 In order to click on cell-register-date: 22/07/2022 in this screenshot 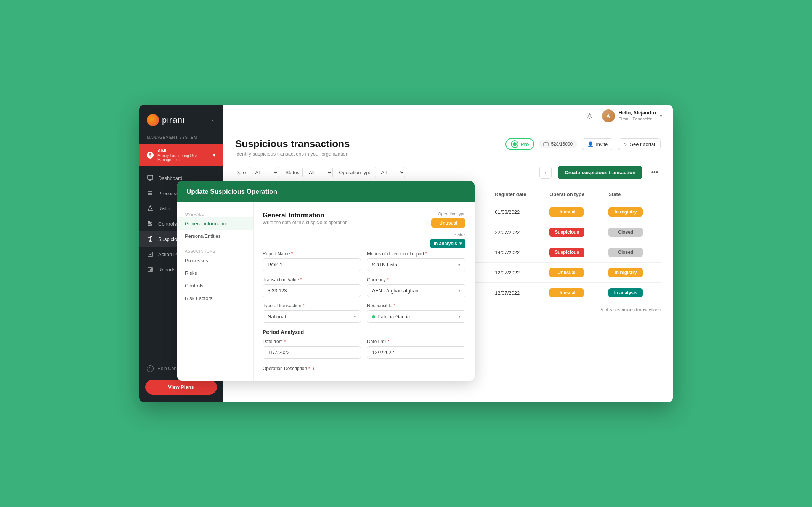, I will do `click(516, 233)`.